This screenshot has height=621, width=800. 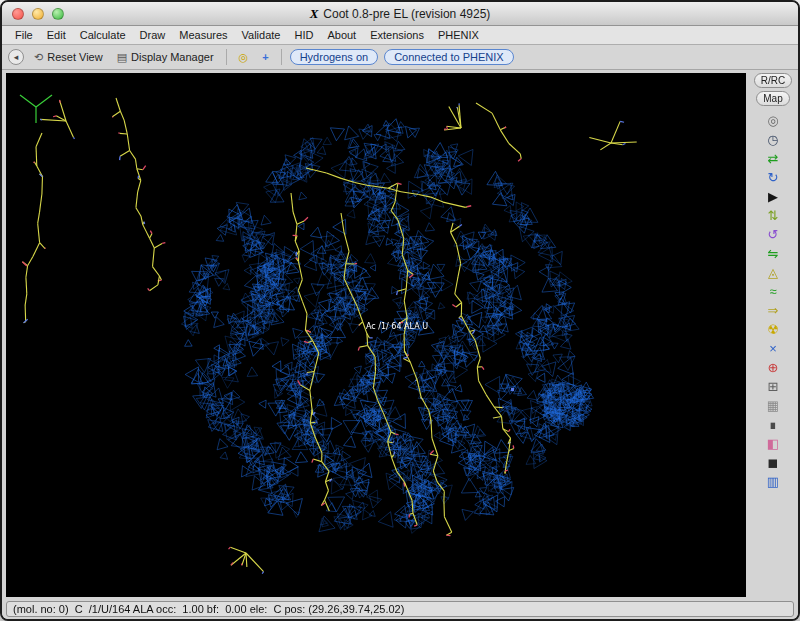 I want to click on traffic-lights, so click(x=38, y=14).